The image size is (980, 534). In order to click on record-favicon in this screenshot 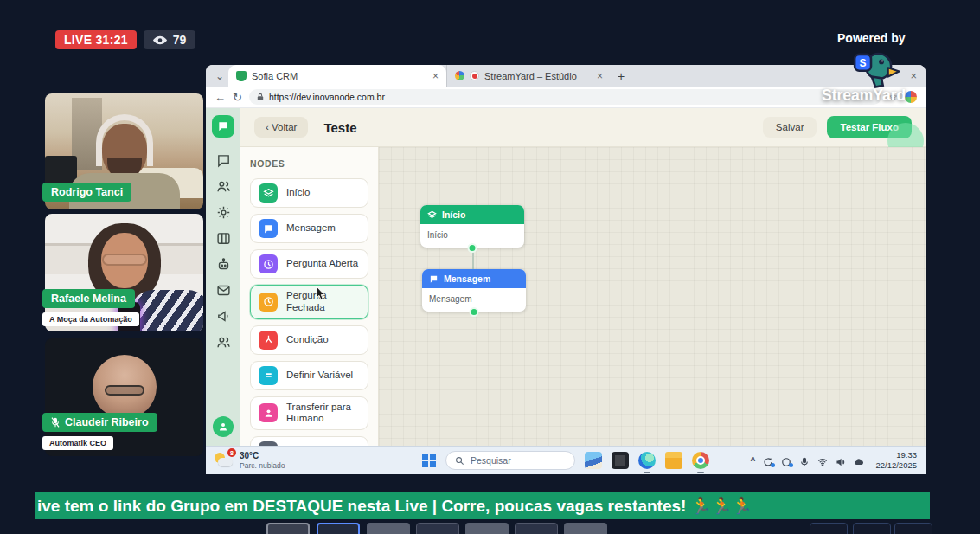, I will do `click(474, 76)`.